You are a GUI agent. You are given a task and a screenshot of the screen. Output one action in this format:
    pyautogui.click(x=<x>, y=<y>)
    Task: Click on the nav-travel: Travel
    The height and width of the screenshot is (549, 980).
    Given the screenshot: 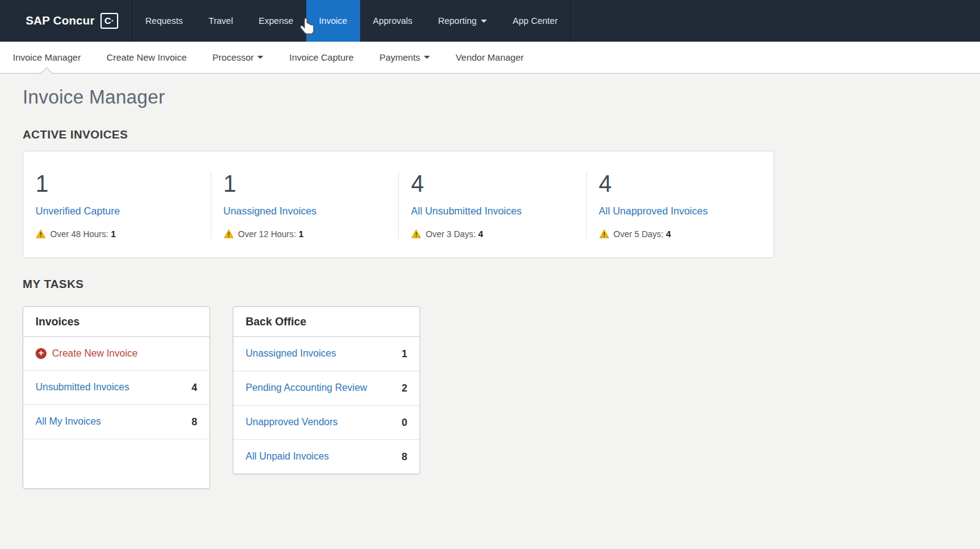 What is the action you would take?
    pyautogui.click(x=221, y=21)
    